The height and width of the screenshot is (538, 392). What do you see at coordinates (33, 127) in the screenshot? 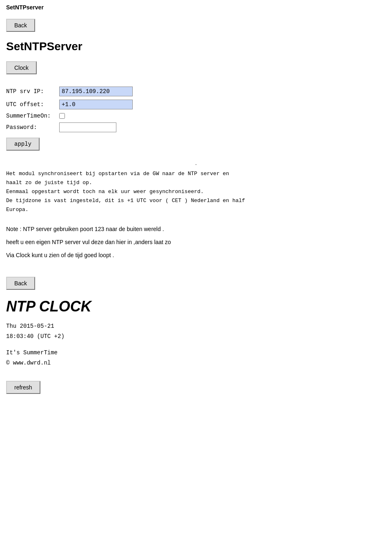
I see `password-label: Password:` at bounding box center [33, 127].